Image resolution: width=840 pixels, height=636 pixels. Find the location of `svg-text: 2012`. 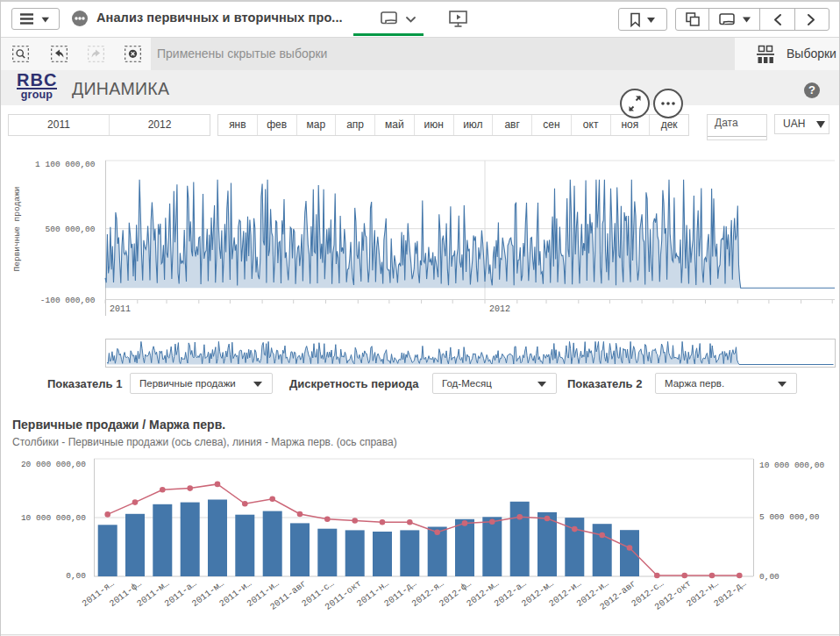

svg-text: 2012 is located at coordinates (500, 309).